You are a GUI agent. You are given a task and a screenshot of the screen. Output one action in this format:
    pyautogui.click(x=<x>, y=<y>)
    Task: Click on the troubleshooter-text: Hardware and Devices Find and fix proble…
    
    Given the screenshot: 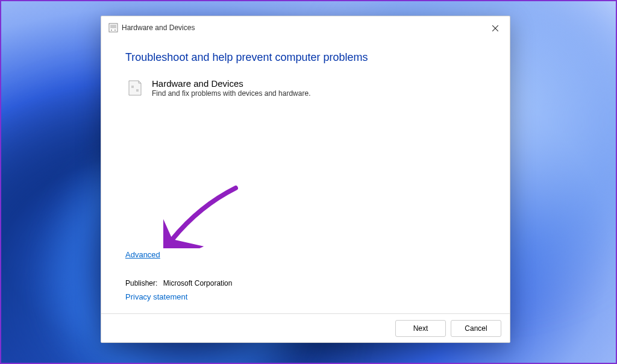 What is the action you would take?
    pyautogui.click(x=319, y=88)
    